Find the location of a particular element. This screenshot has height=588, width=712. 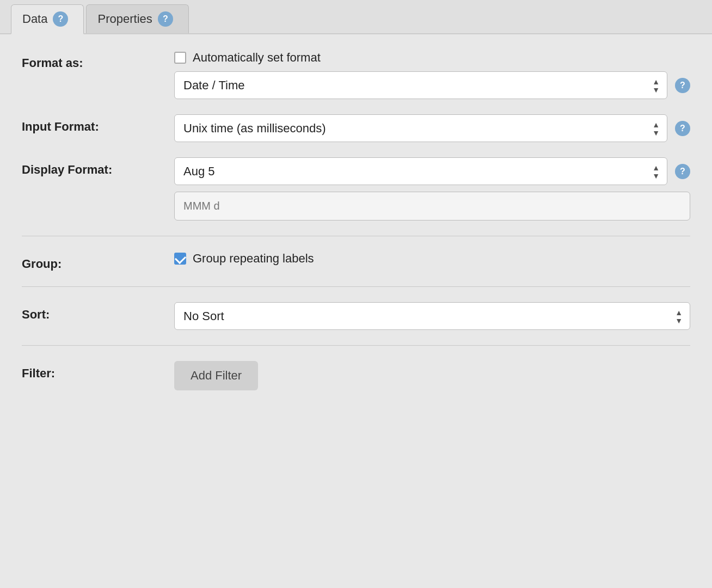

sort-select-inner: No Sort Ascending Descending ▲ ▼ is located at coordinates (432, 316).